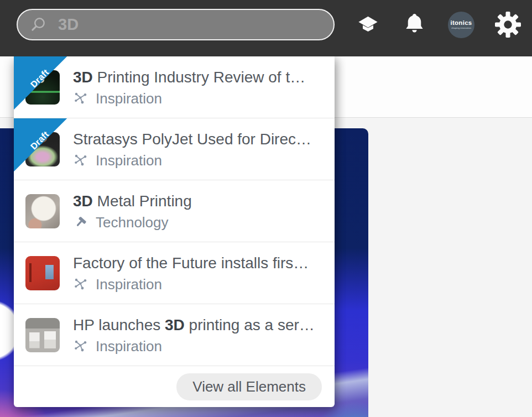 The image size is (532, 417). What do you see at coordinates (174, 335) in the screenshot?
I see `search-result-item: HP launches 3D printing as a ser…` at bounding box center [174, 335].